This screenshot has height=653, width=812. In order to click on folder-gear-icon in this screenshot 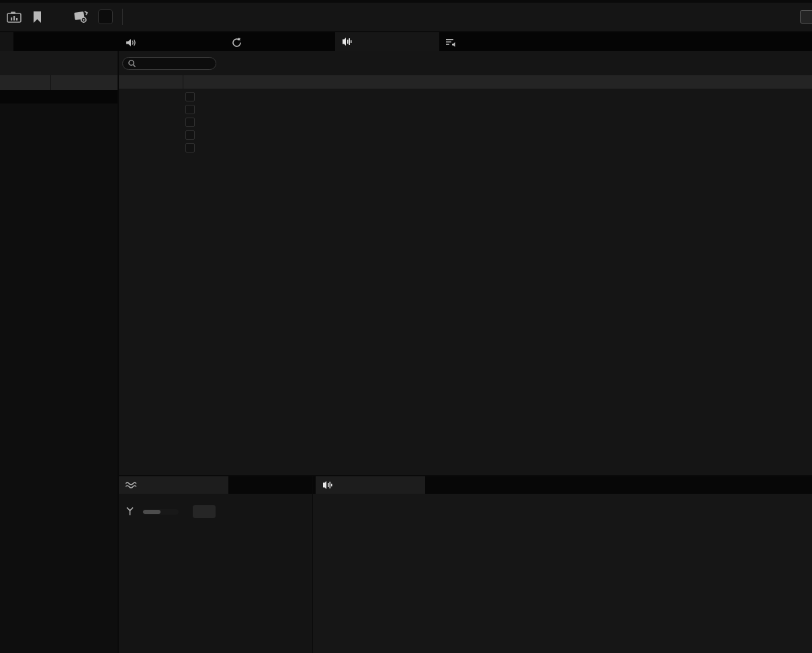, I will do `click(81, 17)`.